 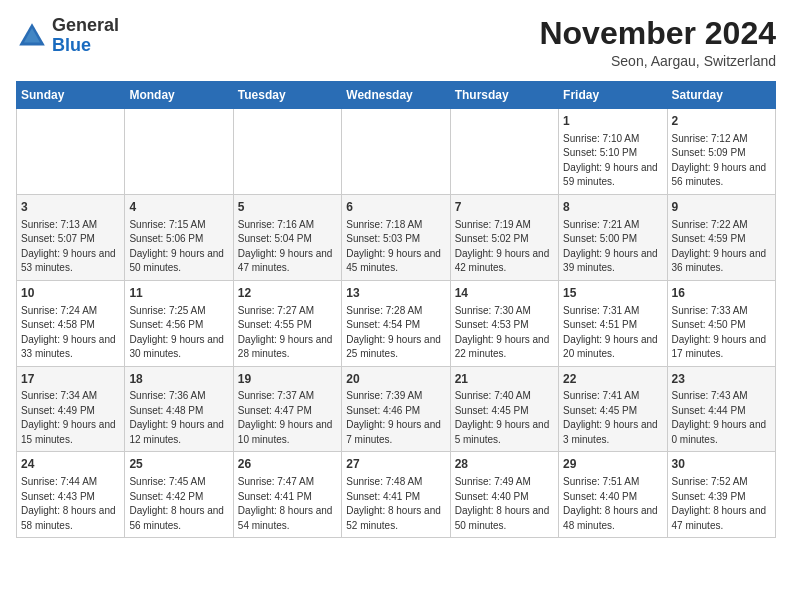 What do you see at coordinates (504, 247) in the screenshot?
I see `day-info: Sunrise: 7:19 AM Sunset: 5:02 PM Dayligh…` at bounding box center [504, 247].